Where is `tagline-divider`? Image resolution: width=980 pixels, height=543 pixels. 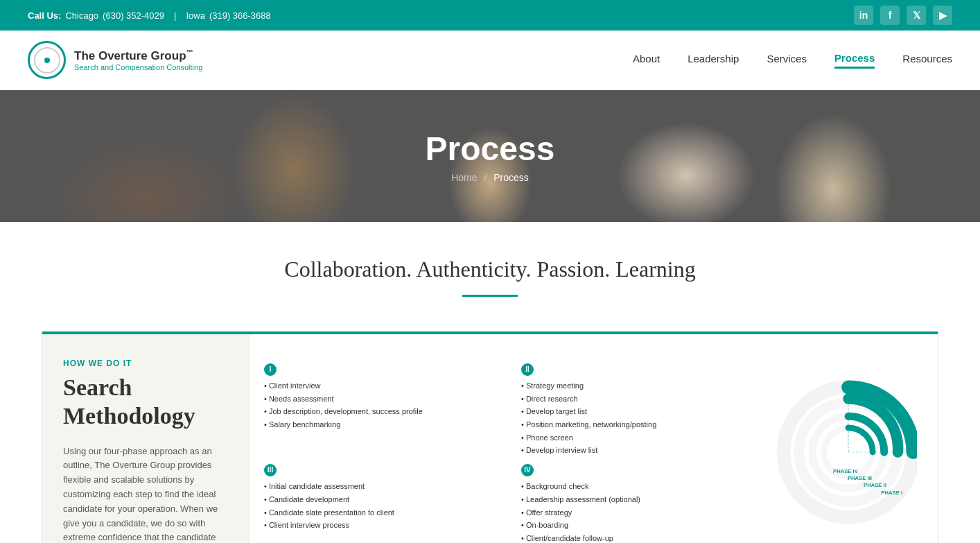 tagline-divider is located at coordinates (490, 295).